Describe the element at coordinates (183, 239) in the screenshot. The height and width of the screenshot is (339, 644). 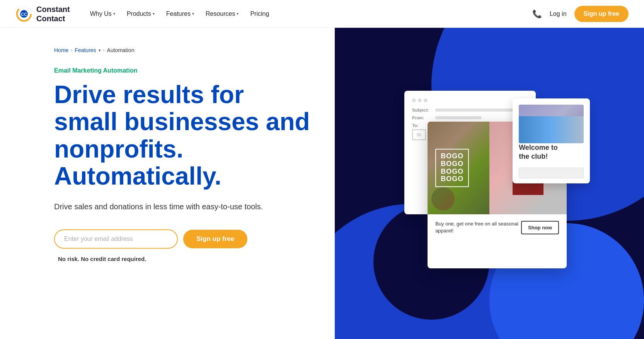
I see `email-form: Sign up free` at that location.